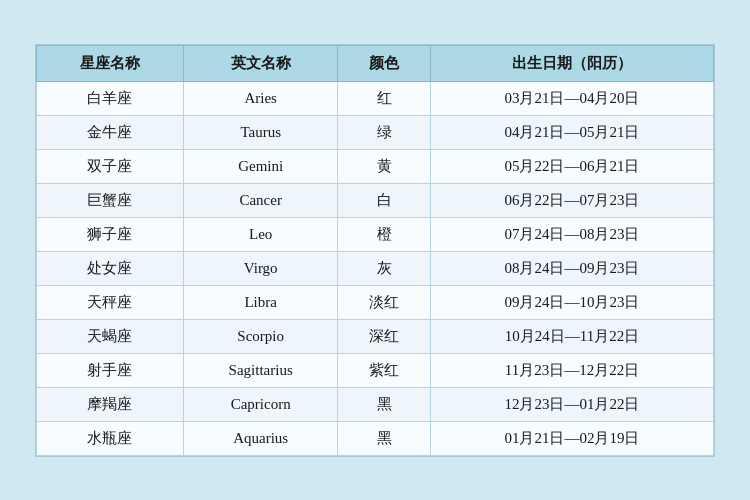 Image resolution: width=750 pixels, height=500 pixels. I want to click on cell-dates: 12月23日—01月22日, so click(572, 404).